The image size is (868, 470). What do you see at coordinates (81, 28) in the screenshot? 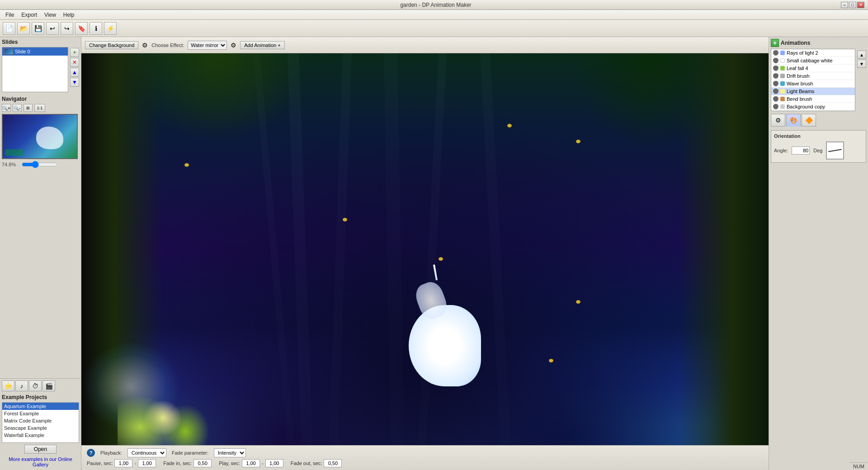
I see `bookmark-button: 🔖` at bounding box center [81, 28].